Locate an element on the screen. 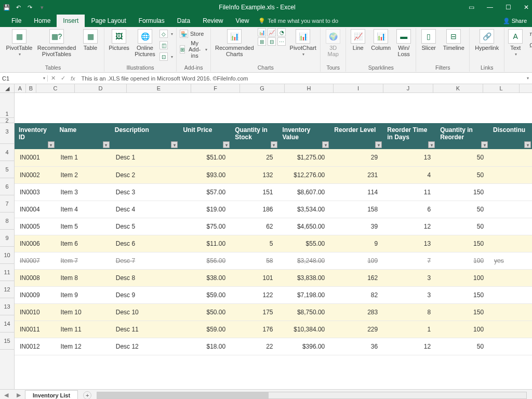 This screenshot has width=532, height=399. table-button: ▦Table is located at coordinates (90, 39).